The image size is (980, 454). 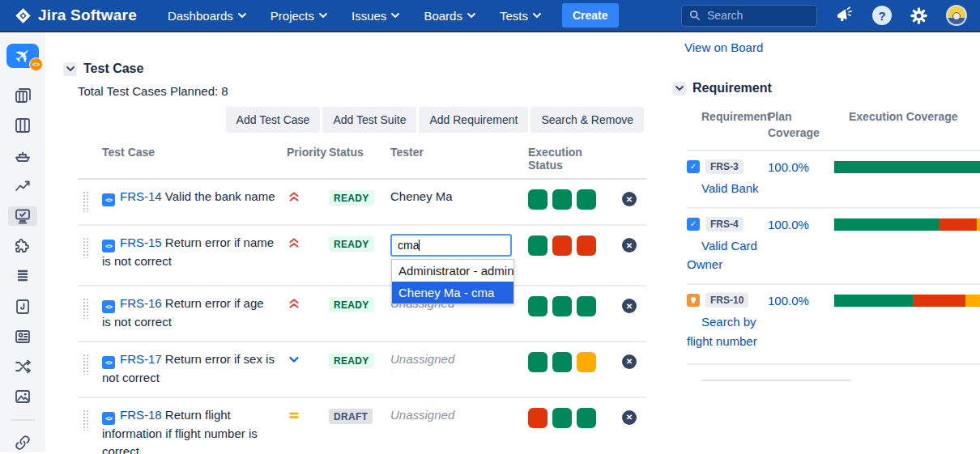 I want to click on col-status: Status, so click(x=353, y=159).